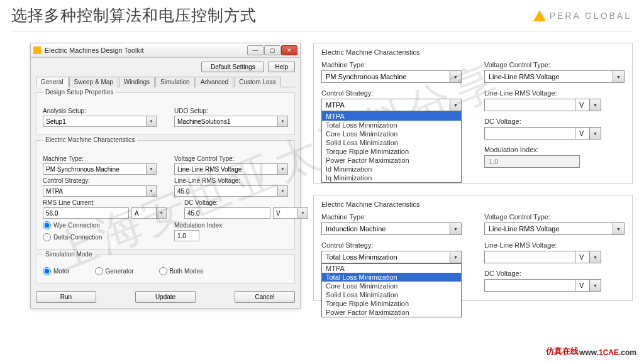 This screenshot has height=362, width=644. I want to click on tab-windings: Windings, so click(137, 82).